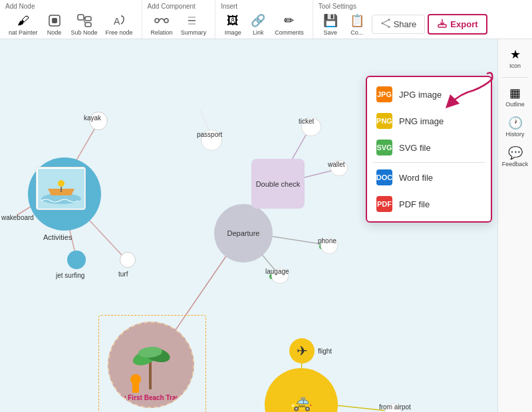 The width and height of the screenshot is (532, 412). Describe the element at coordinates (515, 93) in the screenshot. I see `outline-icon: ▦` at that location.